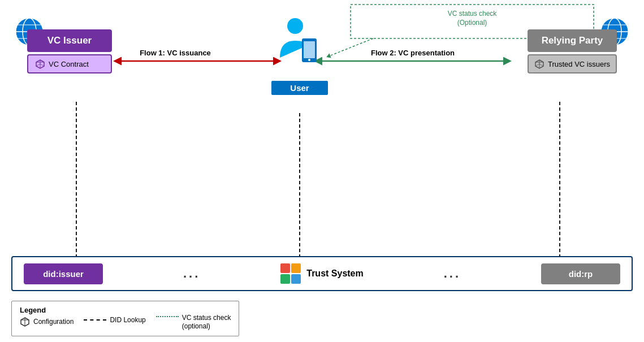  I want to click on cube-icon-legend, so click(25, 322).